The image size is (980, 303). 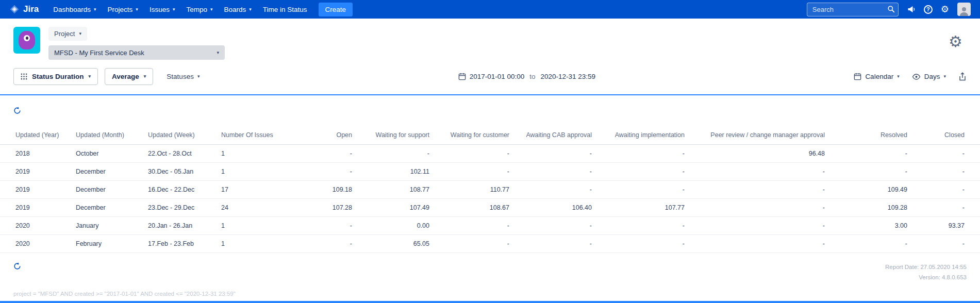 I want to click on search-input, so click(x=853, y=9).